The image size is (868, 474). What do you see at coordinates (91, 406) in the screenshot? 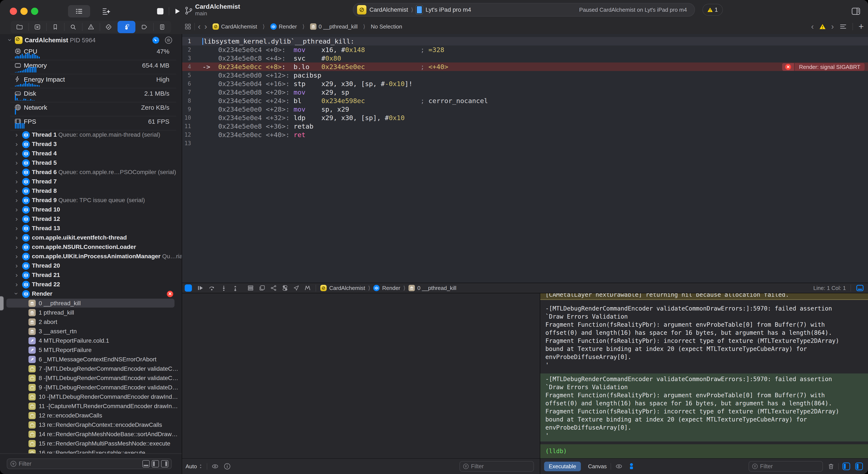
I see `stack-frame-row: 11 -[CaptureMTLRenderCommandEncoder draw…` at bounding box center [91, 406].